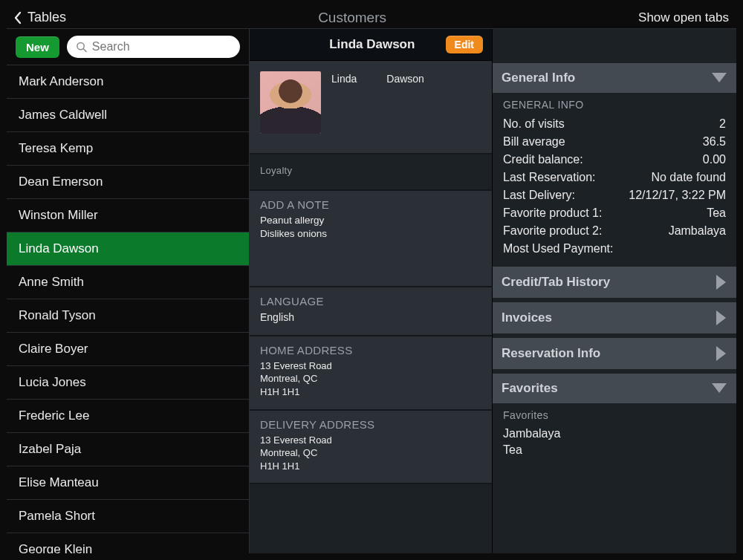 The height and width of the screenshot is (560, 743). Describe the element at coordinates (371, 302) in the screenshot. I see `language-label: LANGUAGE` at that location.